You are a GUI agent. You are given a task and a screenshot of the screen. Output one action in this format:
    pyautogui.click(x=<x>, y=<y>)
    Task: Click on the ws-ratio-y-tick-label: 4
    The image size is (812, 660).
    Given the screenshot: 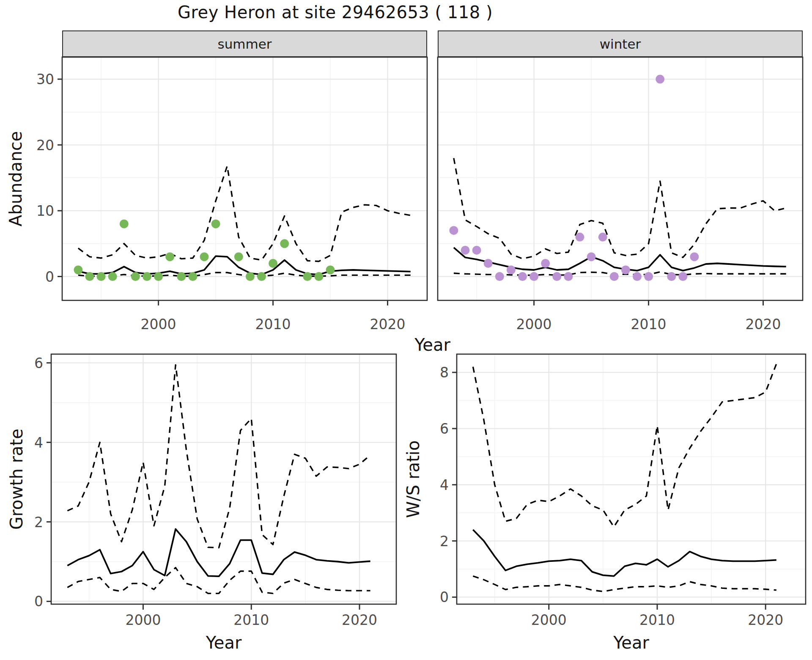 What is the action you would take?
    pyautogui.click(x=444, y=485)
    